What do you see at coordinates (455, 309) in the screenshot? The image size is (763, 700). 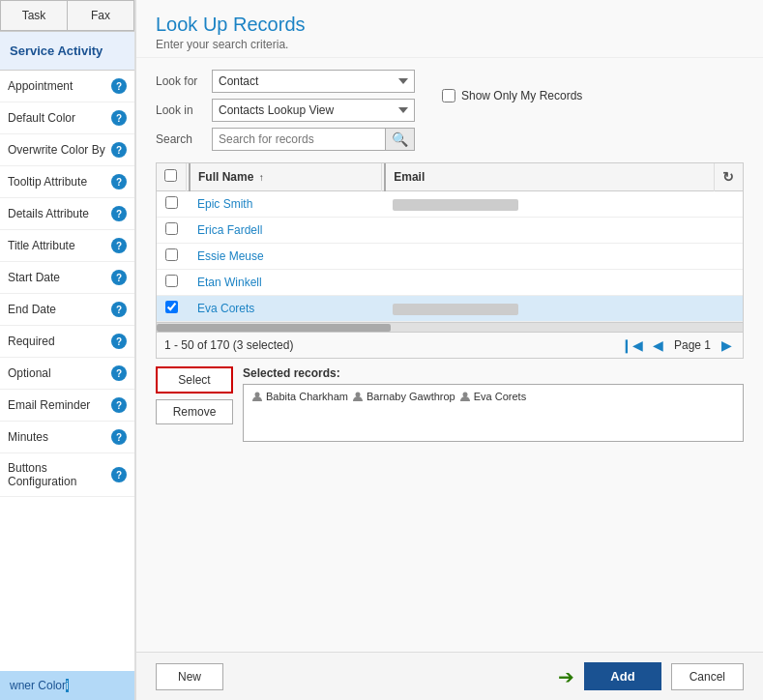 I see `email-blurred` at bounding box center [455, 309].